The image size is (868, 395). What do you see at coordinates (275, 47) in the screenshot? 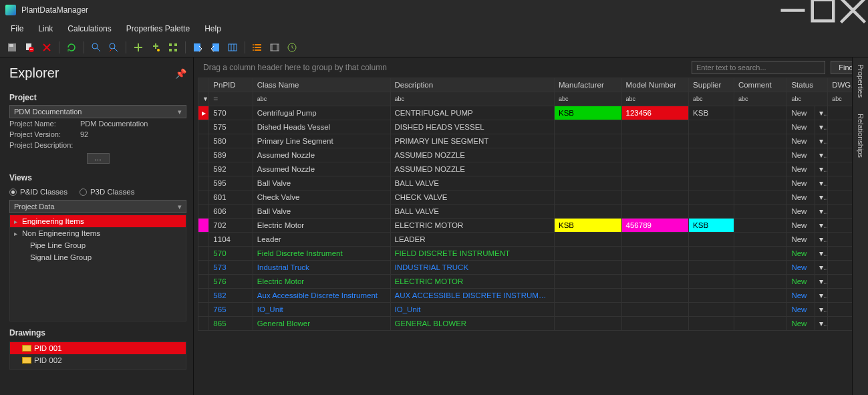
I see `film-icon` at bounding box center [275, 47].